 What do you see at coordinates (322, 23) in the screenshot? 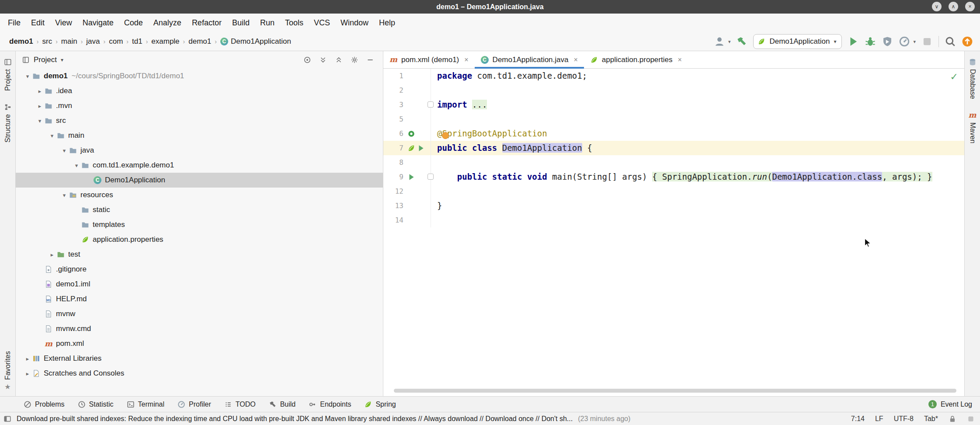
I see `menu-vcs: VCS` at bounding box center [322, 23].